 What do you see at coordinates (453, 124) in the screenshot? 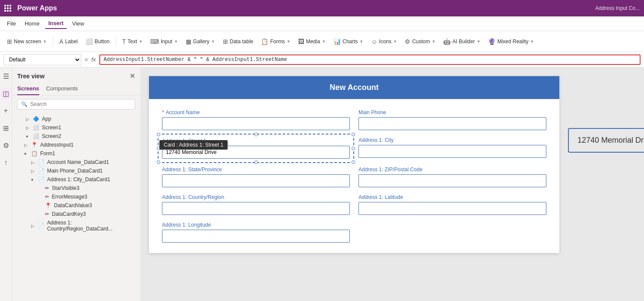
I see `field-input-main-phone` at bounding box center [453, 124].